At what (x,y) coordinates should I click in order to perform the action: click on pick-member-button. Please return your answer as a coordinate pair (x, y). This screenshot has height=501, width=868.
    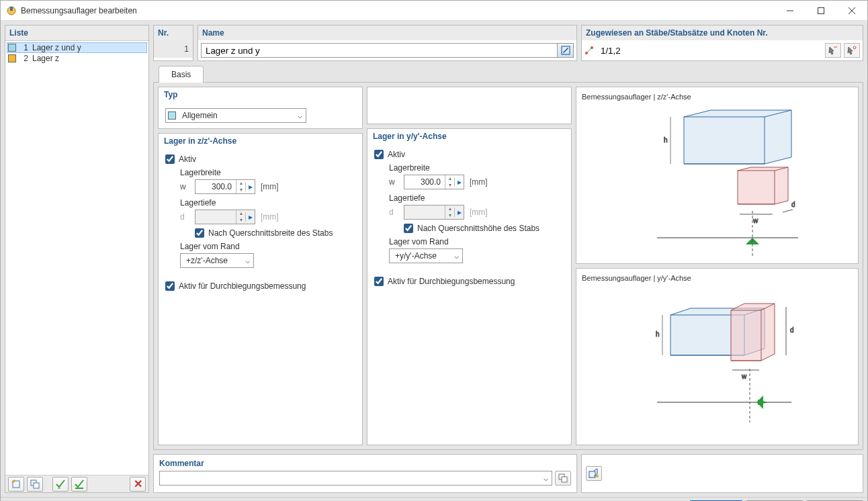
    Looking at the image, I should click on (833, 50).